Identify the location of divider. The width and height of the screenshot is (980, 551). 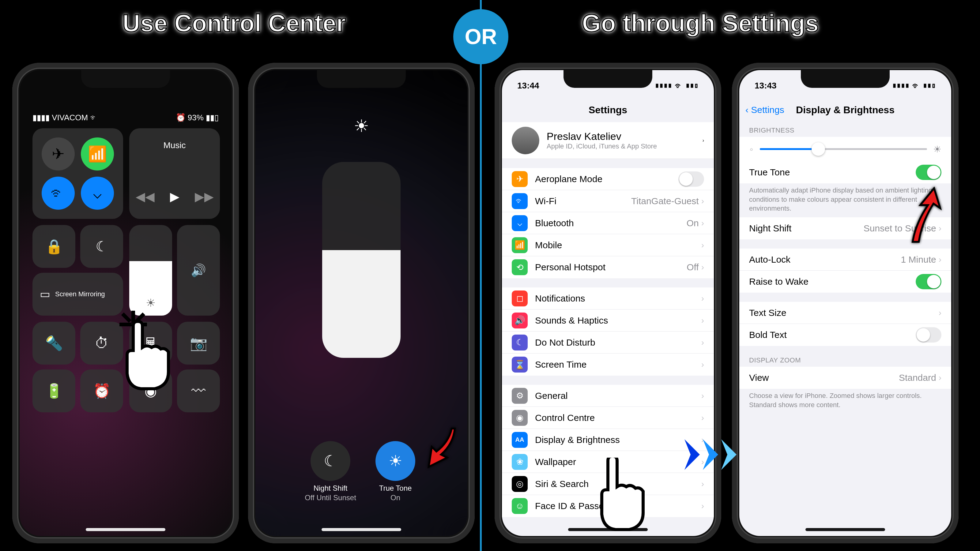
(481, 275).